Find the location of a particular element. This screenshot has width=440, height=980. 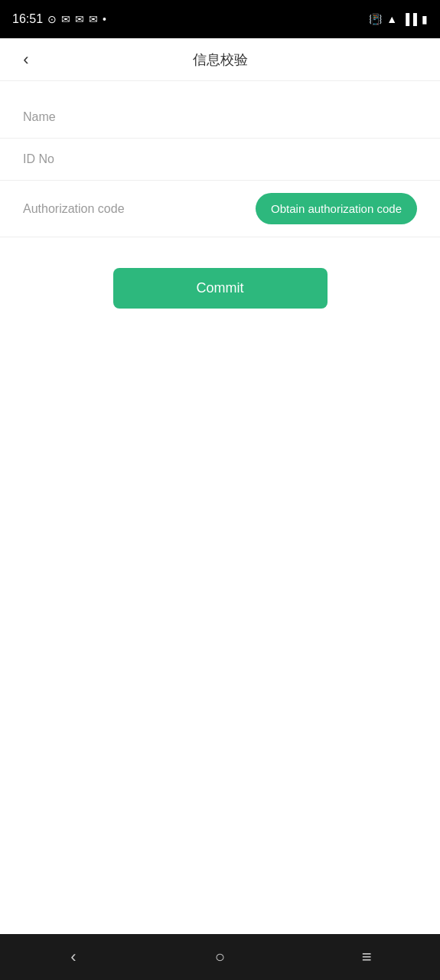

id-label: ID No is located at coordinates (77, 159).